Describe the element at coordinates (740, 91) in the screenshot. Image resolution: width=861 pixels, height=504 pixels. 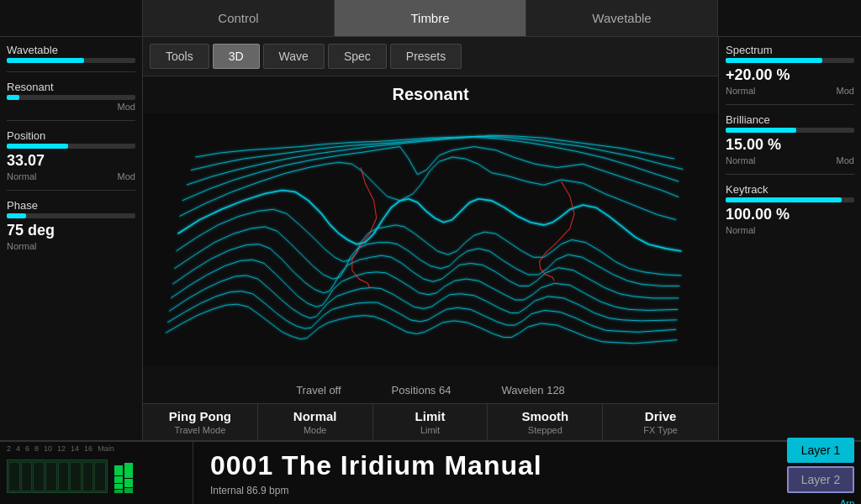
I see `spectrum-normal: Normal` at that location.